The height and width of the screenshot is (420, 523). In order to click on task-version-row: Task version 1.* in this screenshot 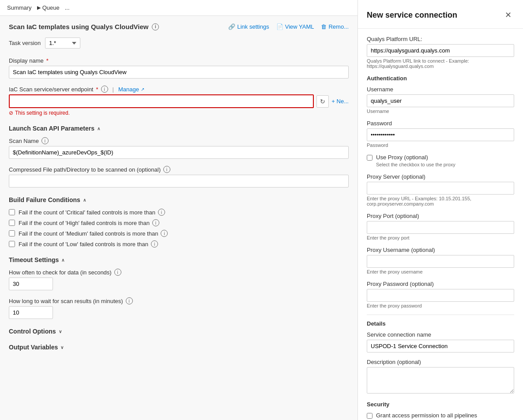, I will do `click(179, 43)`.